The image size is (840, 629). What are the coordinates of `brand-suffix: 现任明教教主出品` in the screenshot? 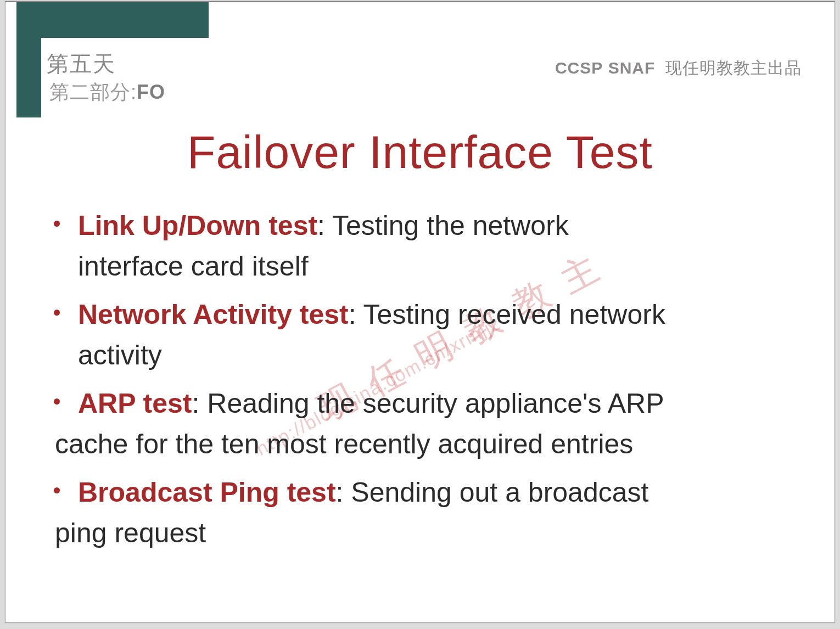 It's located at (733, 68).